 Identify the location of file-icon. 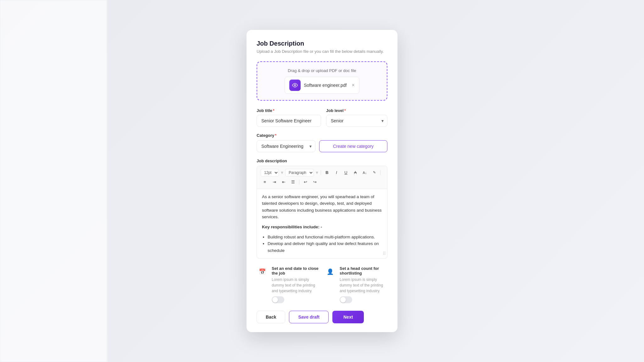
(295, 85).